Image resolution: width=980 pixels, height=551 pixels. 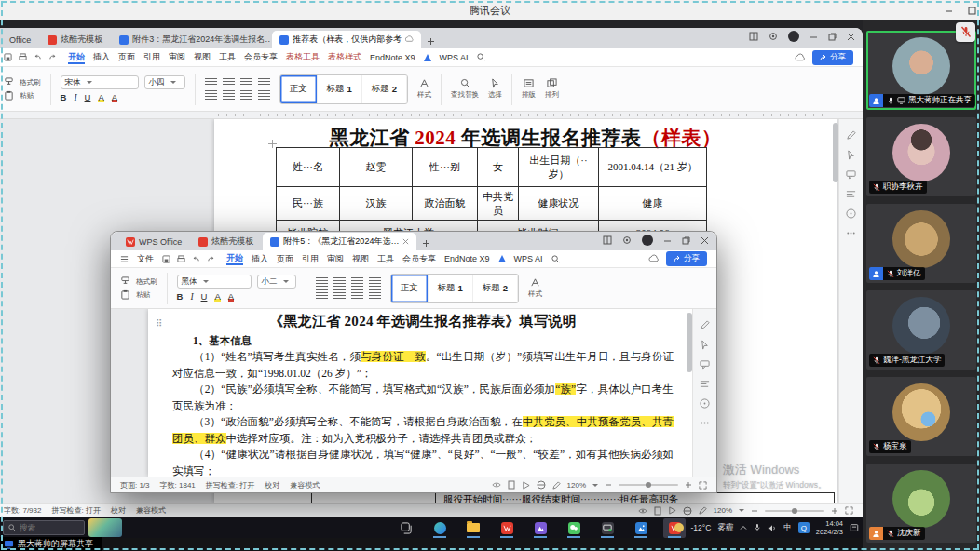 I want to click on align-center-icon, so click(x=229, y=95).